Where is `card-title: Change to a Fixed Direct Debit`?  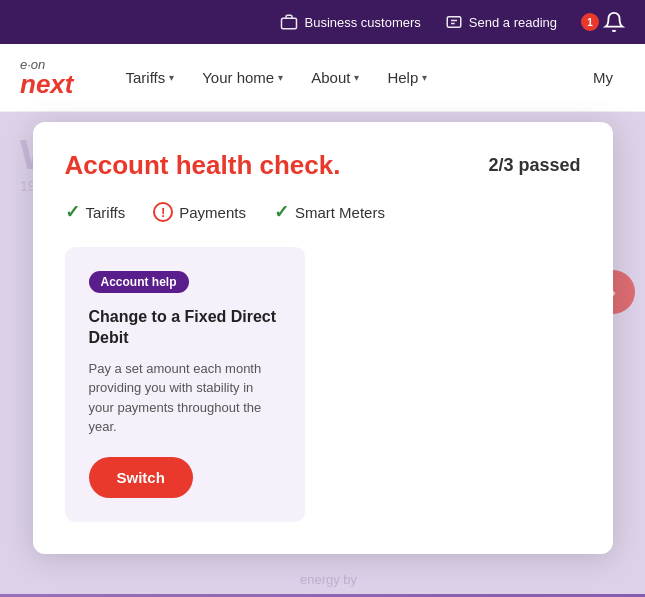
card-title: Change to a Fixed Direct Debit is located at coordinates (185, 328).